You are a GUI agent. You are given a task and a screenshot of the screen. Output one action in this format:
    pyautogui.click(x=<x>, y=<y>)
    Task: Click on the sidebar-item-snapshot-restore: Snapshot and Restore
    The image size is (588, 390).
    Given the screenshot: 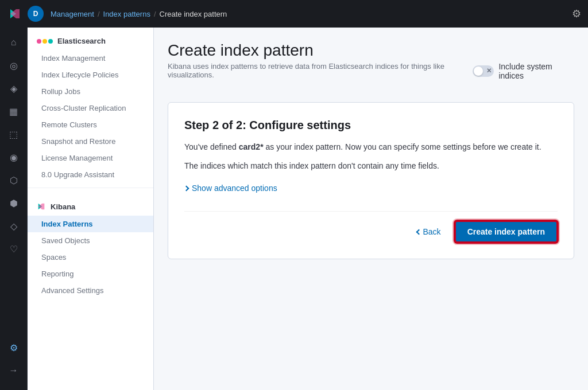 What is the action you would take?
    pyautogui.click(x=91, y=141)
    